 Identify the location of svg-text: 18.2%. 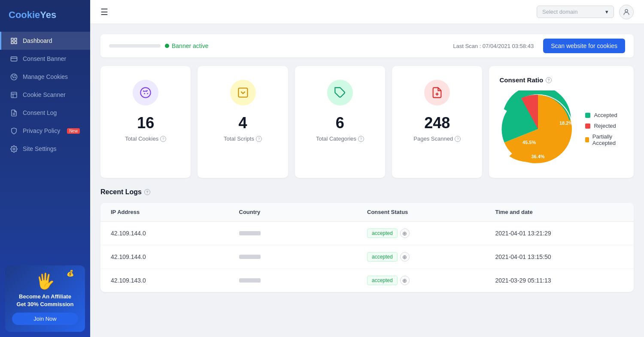
(566, 123).